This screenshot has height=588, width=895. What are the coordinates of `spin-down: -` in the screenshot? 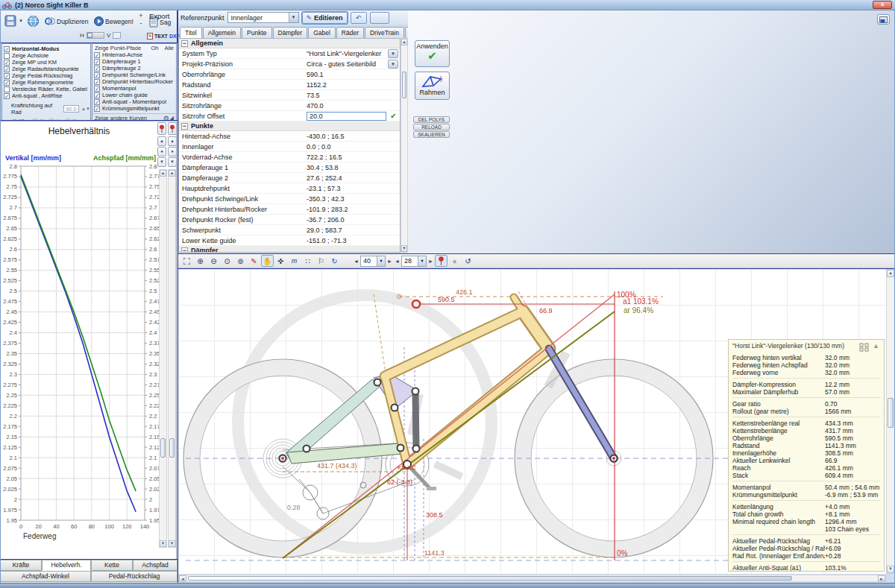 It's located at (141, 23).